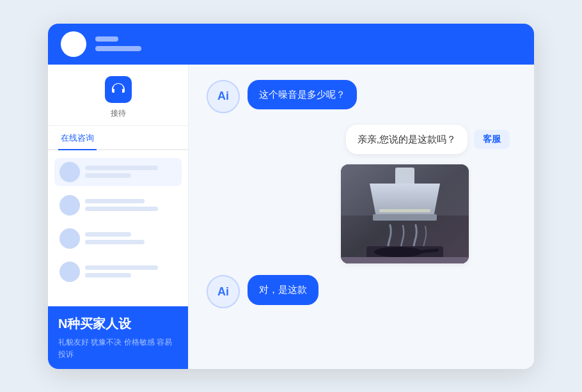 The height and width of the screenshot is (392, 582). I want to click on ai-bubble-2: 对，是这款, so click(283, 290).